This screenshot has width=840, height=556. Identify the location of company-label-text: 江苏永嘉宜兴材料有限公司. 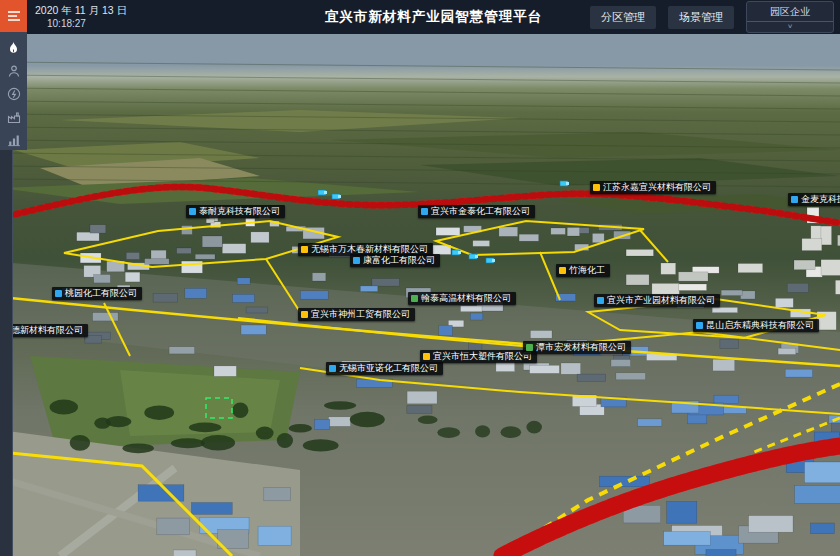
(657, 188).